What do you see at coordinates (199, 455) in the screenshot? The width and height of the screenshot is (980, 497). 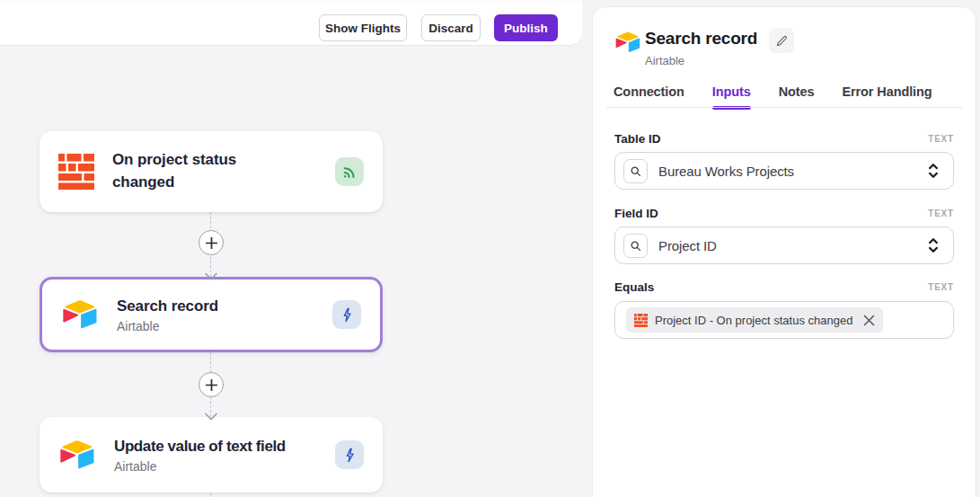 I see `node-text: Update value of text field Airtable` at bounding box center [199, 455].